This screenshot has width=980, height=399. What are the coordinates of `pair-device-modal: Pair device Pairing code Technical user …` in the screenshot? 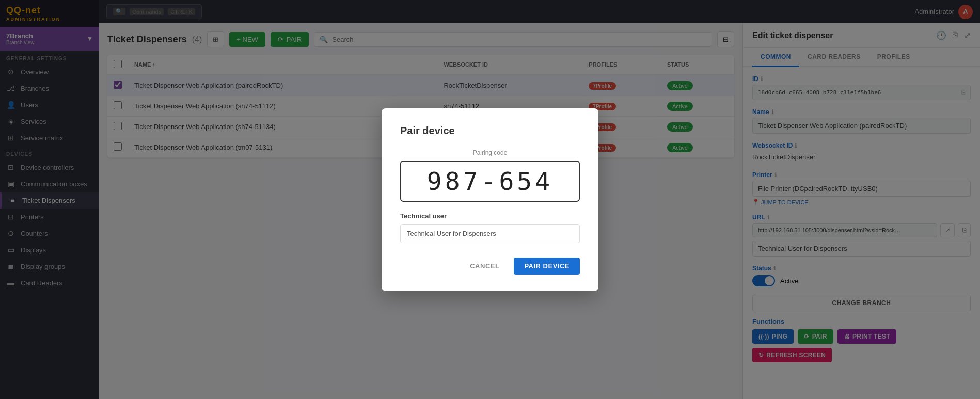 It's located at (490, 200).